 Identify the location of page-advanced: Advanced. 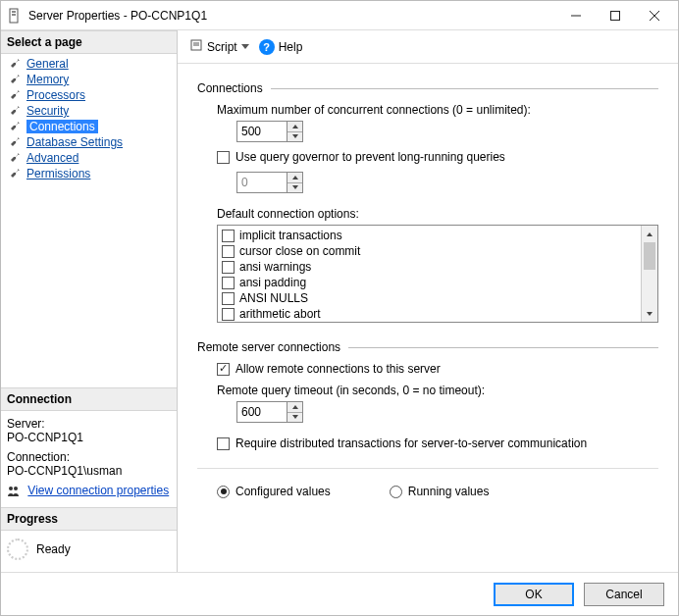
(90, 158).